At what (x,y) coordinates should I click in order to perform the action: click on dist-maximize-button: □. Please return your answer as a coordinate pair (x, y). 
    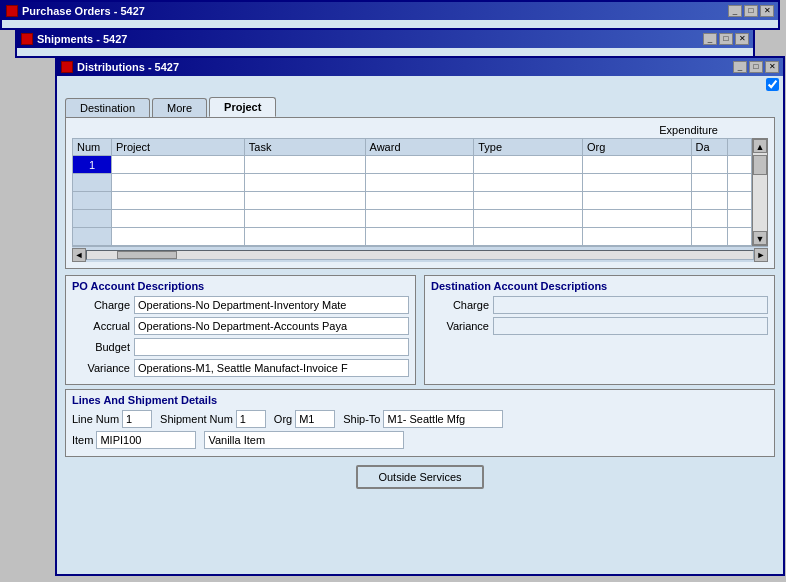
    Looking at the image, I should click on (756, 67).